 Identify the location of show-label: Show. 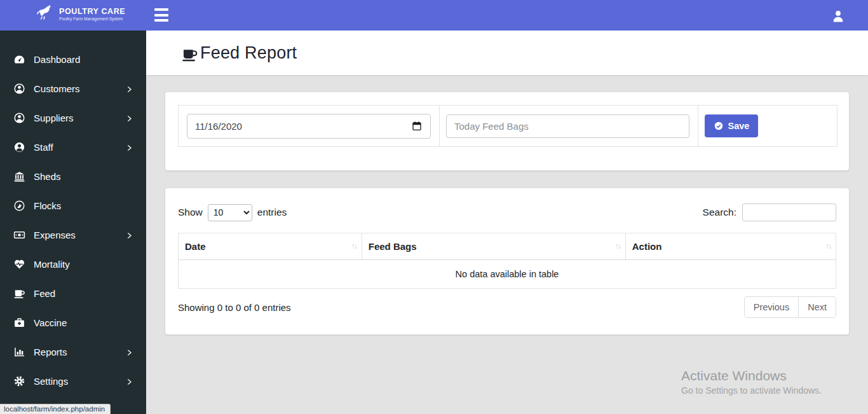
(191, 212).